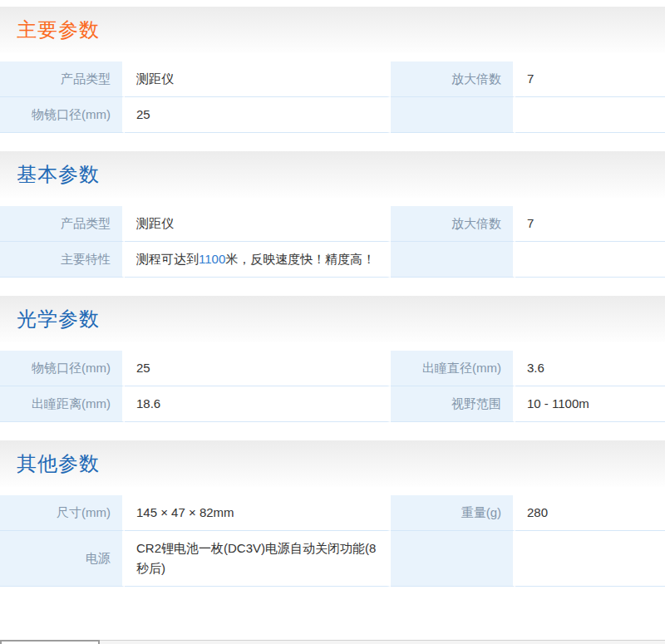  I want to click on section-heading: 光学参数, so click(332, 319).